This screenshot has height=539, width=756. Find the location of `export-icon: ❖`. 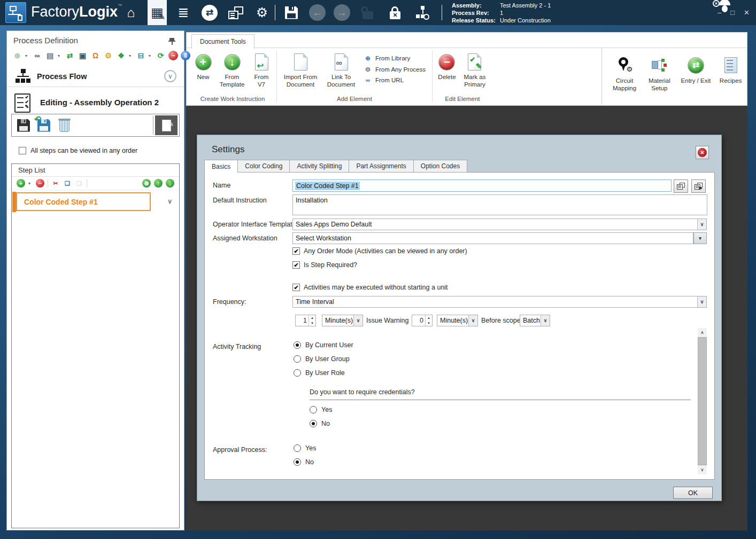

export-icon: ❖ is located at coordinates (121, 56).